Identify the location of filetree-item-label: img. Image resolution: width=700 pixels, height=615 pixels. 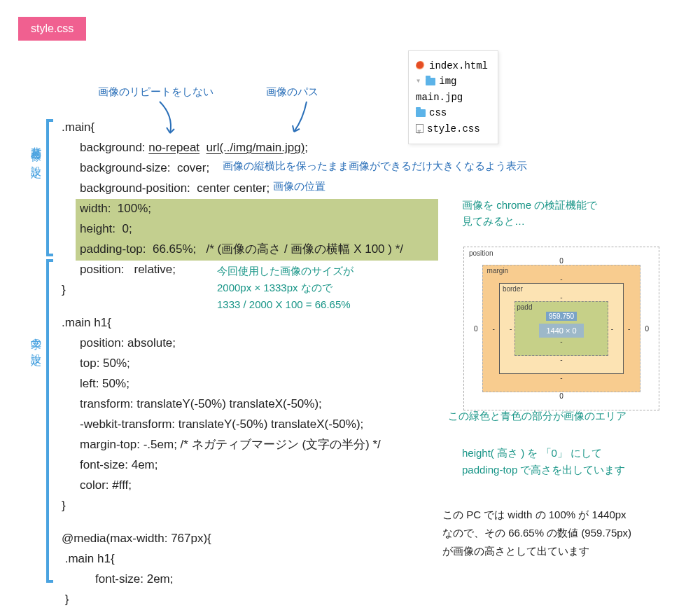
(448, 81).